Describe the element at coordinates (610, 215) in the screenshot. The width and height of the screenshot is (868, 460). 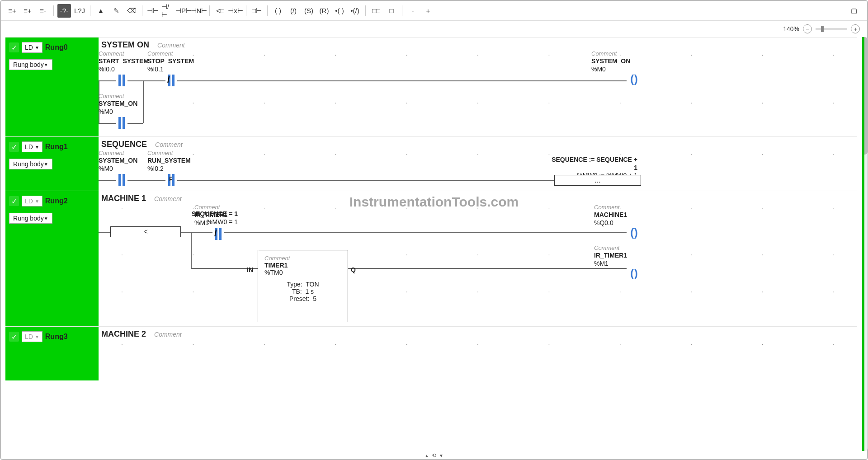
I see `element-label: CommentMACHINE1%Q0.0` at that location.